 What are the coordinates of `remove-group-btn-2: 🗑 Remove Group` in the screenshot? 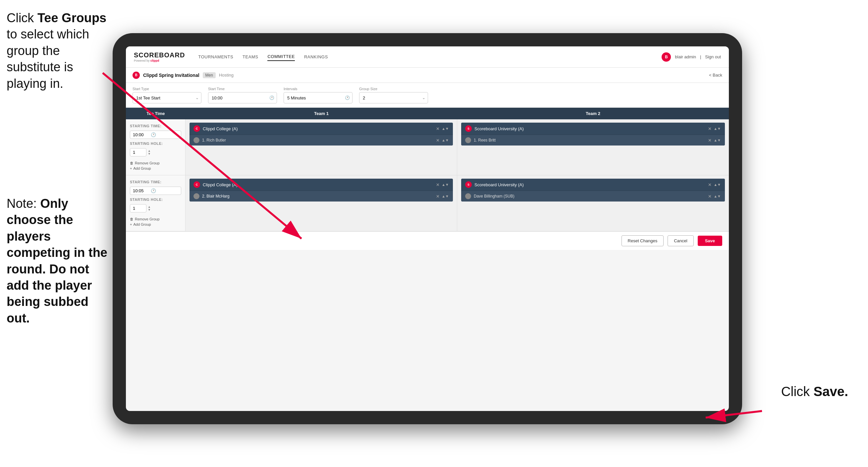 It's located at (156, 219).